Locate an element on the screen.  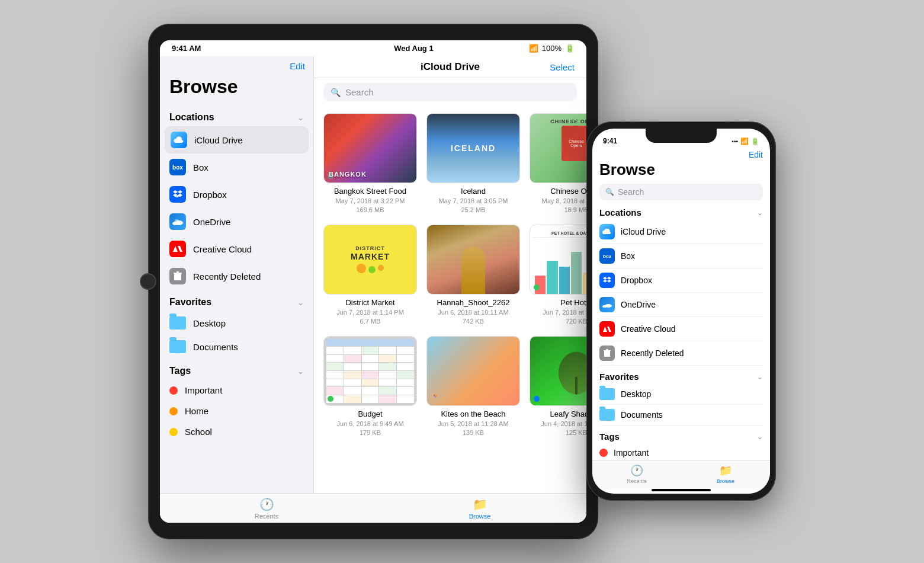
sidebar-item-dropbox: Dropbox is located at coordinates (237, 194).